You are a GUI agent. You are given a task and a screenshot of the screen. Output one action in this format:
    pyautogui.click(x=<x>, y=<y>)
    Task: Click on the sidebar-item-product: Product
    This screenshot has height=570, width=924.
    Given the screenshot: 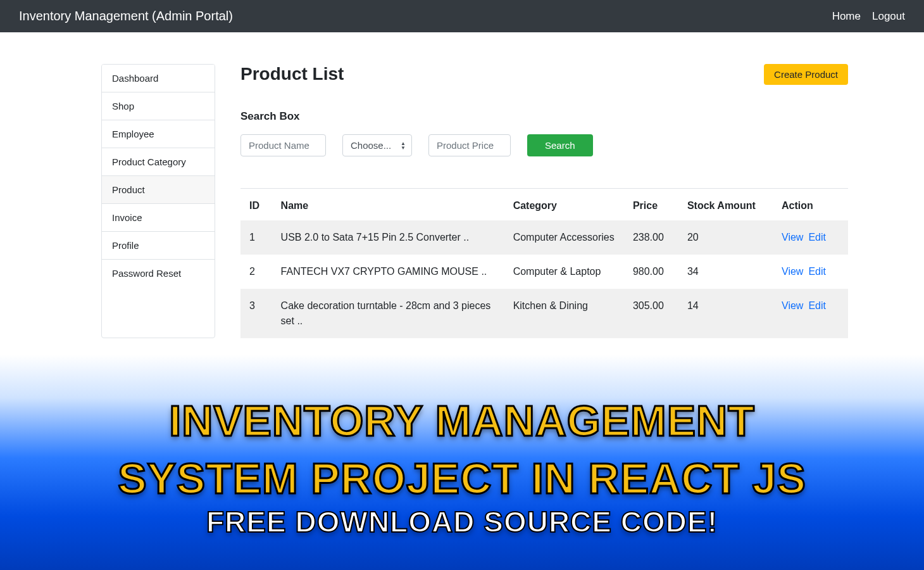 What is the action you would take?
    pyautogui.click(x=158, y=190)
    